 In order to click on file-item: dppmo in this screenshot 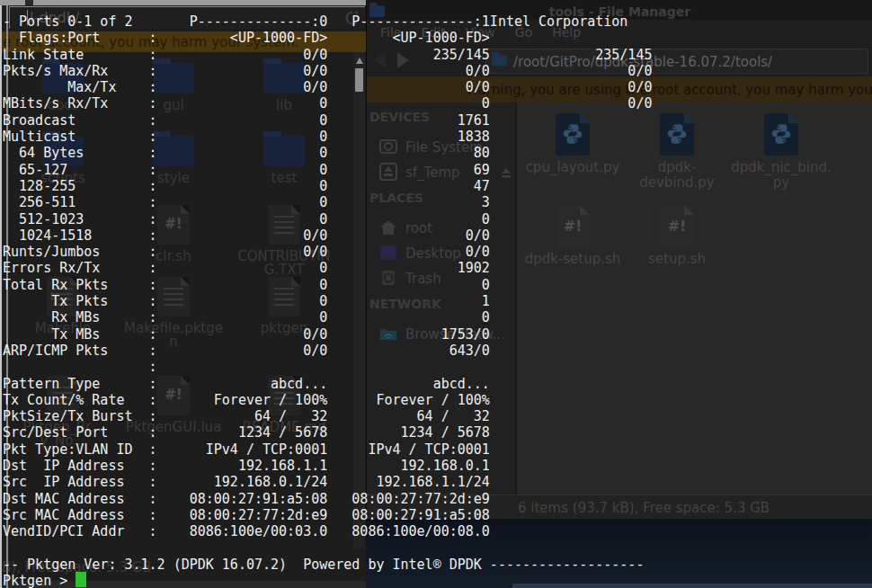, I will do `click(856, 152)`.